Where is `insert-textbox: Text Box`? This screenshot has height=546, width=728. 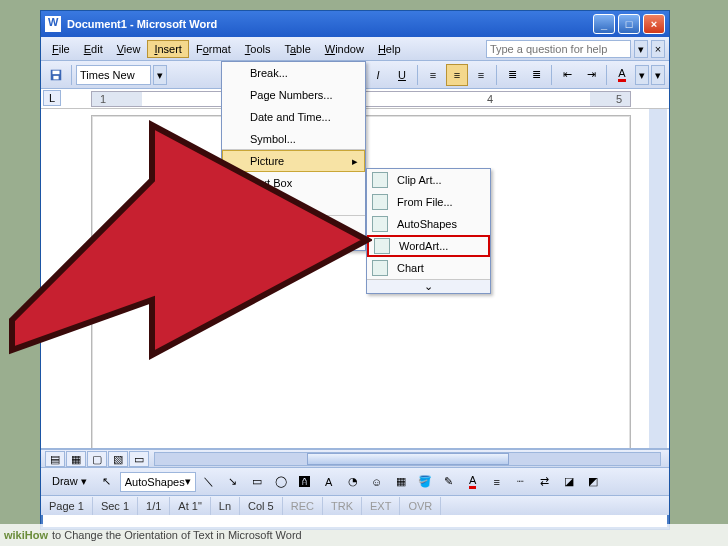 insert-textbox: Text Box is located at coordinates (294, 183).